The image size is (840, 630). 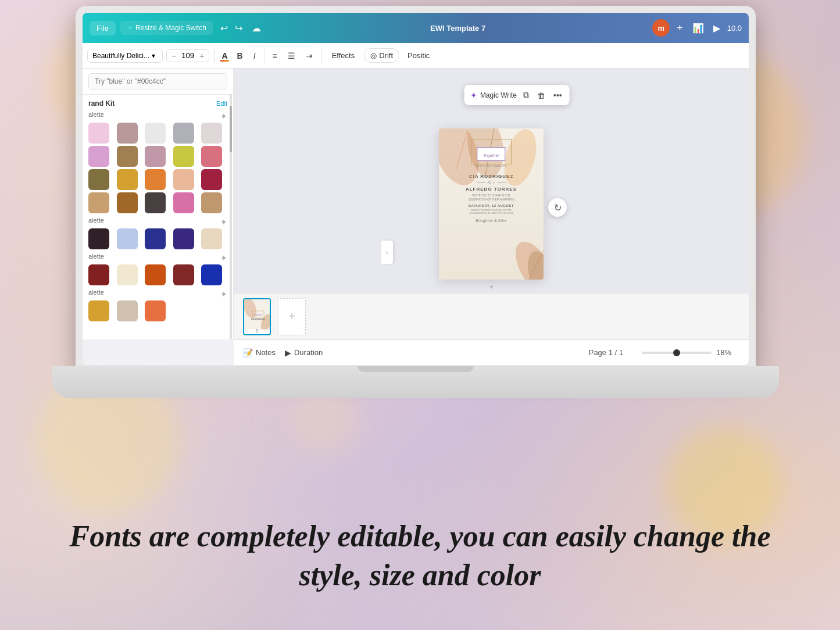 What do you see at coordinates (158, 211) in the screenshot?
I see `brand-kit-section: rand Kit Edit alette ✦` at bounding box center [158, 211].